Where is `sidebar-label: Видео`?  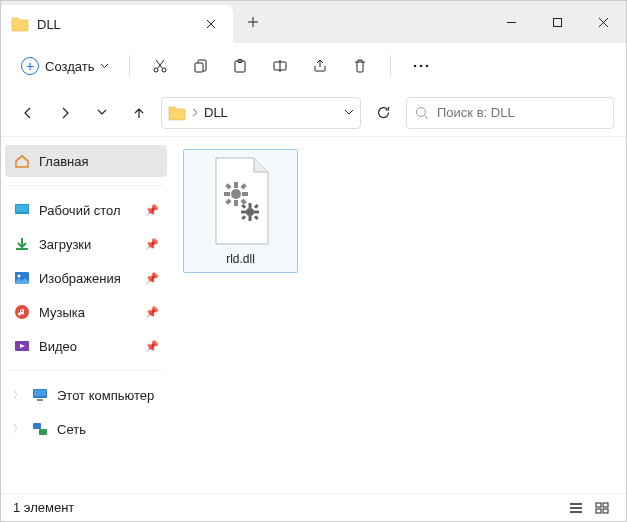 sidebar-label: Видео is located at coordinates (88, 346).